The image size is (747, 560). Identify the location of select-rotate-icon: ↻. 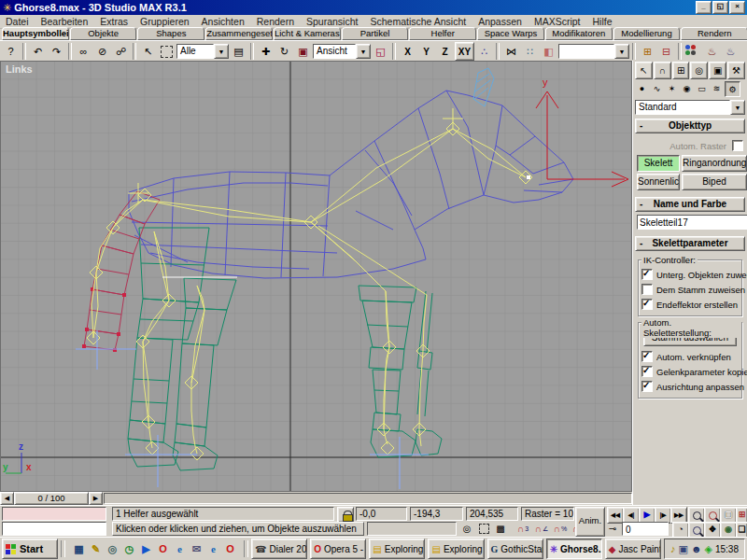
(284, 51).